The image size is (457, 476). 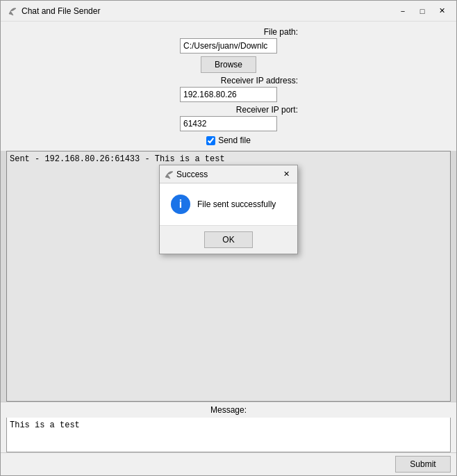 I want to click on file-path-row: File path:, so click(x=228, y=40).